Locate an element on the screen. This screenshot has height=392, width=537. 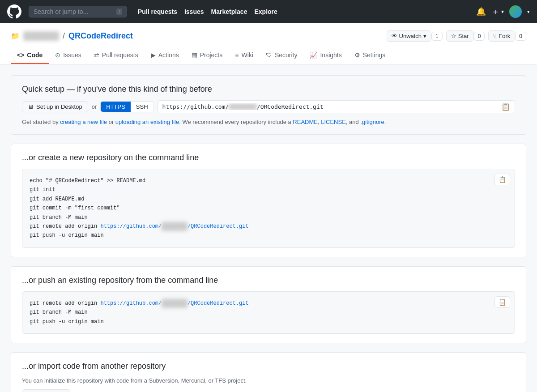
tab-security: 🛡 Security is located at coordinates (282, 55).